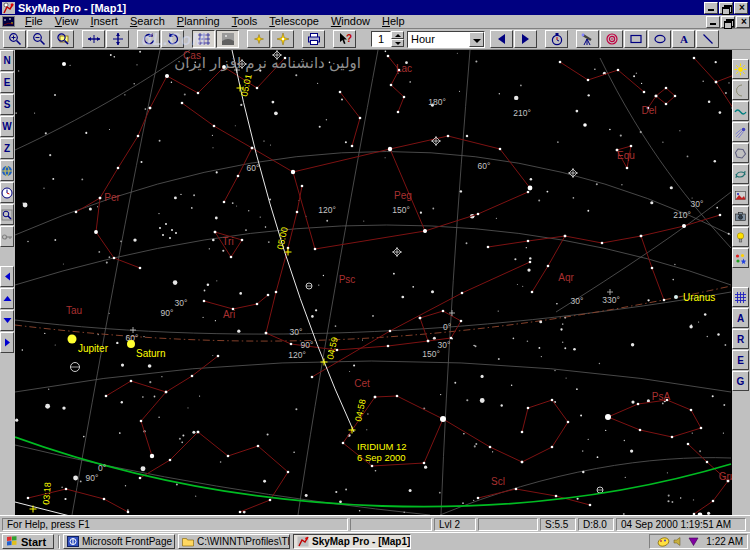 The width and height of the screenshot is (750, 550). Describe the element at coordinates (476, 40) in the screenshot. I see `chevron-down-icon` at that location.